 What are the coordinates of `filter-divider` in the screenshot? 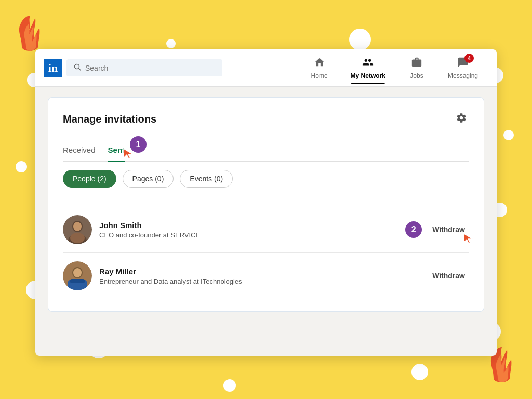 It's located at (266, 198).